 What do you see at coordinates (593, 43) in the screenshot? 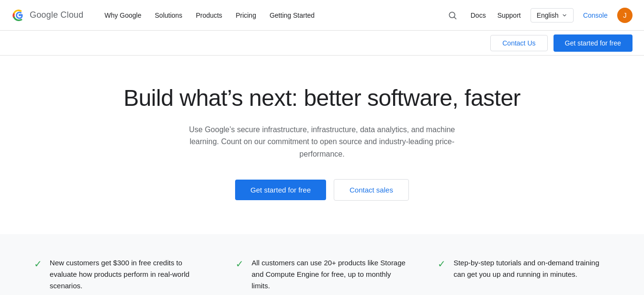
I see `get-started-top-button: Get started for free` at bounding box center [593, 43].